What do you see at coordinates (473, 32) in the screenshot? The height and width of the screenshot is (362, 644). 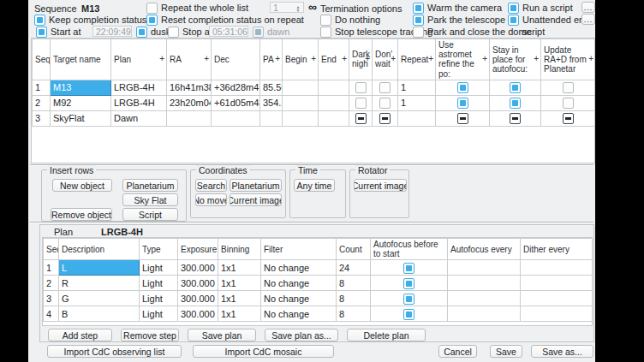 I see `park-dome-option: Park and close the dome` at bounding box center [473, 32].